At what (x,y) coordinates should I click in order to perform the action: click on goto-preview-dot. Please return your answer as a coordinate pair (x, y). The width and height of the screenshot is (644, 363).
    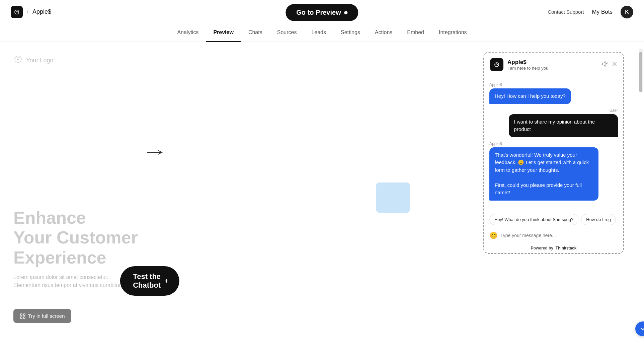
    Looking at the image, I should click on (346, 13).